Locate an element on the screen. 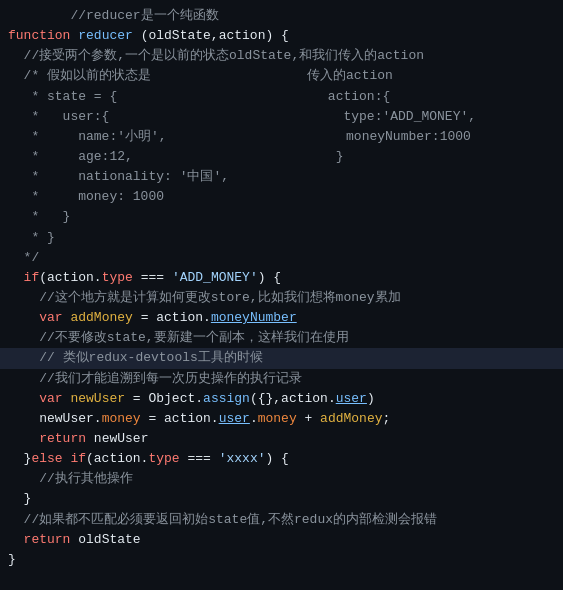 This screenshot has height=590, width=563. line-9: * nationality: '中国', is located at coordinates (282, 177).